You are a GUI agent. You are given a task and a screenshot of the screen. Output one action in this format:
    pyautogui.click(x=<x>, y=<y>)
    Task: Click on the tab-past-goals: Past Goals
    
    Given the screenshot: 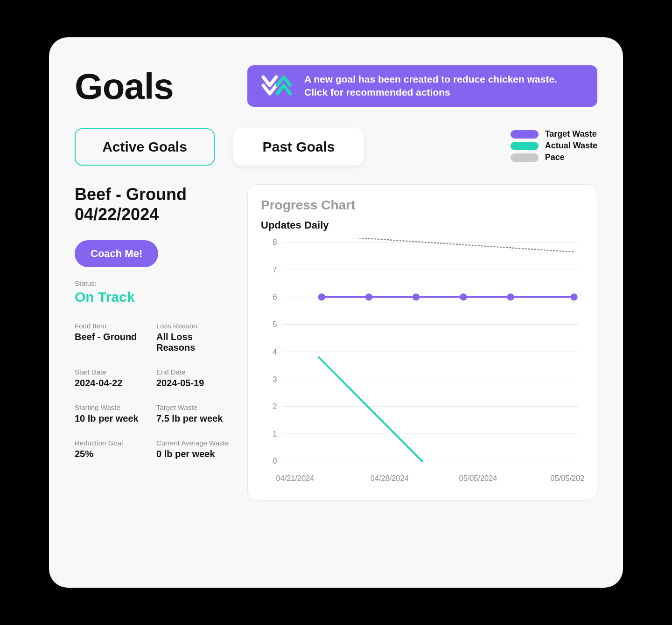 What is the action you would take?
    pyautogui.click(x=299, y=147)
    